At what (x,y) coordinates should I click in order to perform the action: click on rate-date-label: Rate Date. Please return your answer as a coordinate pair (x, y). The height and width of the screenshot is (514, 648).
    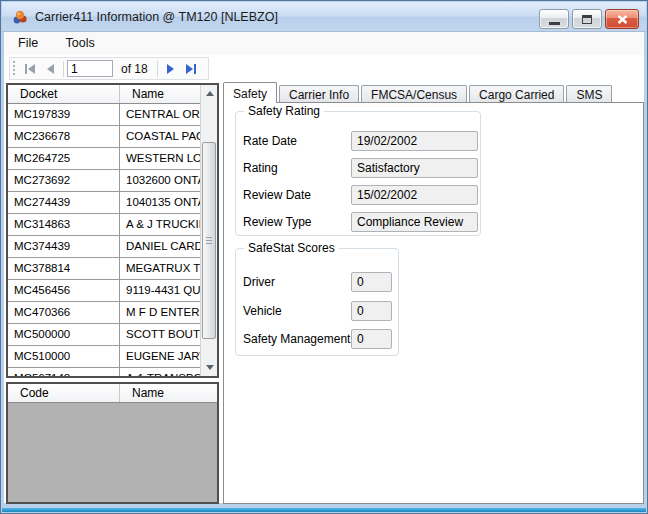
    Looking at the image, I should click on (270, 141).